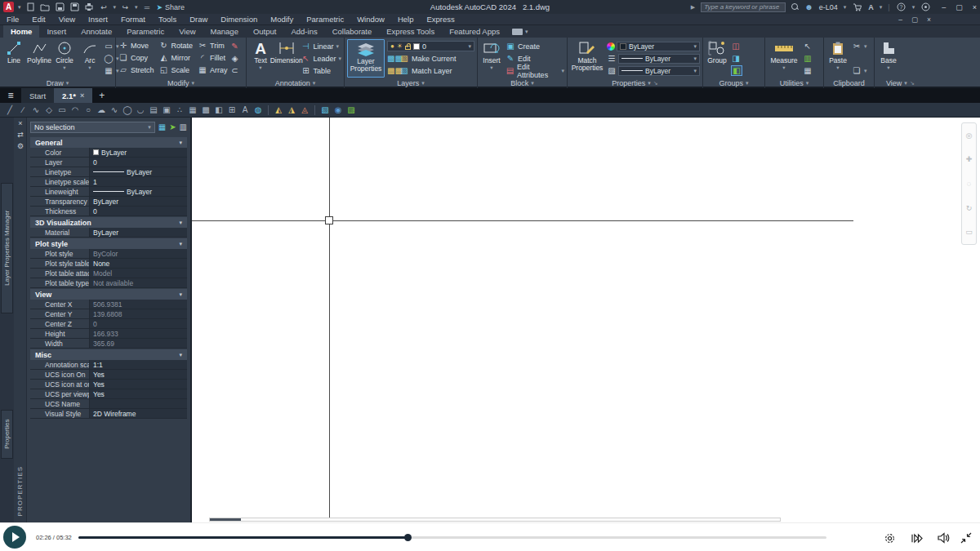 Image resolution: width=980 pixels, height=551 pixels. I want to click on polyline-toolbar-icon: ∿, so click(36, 110).